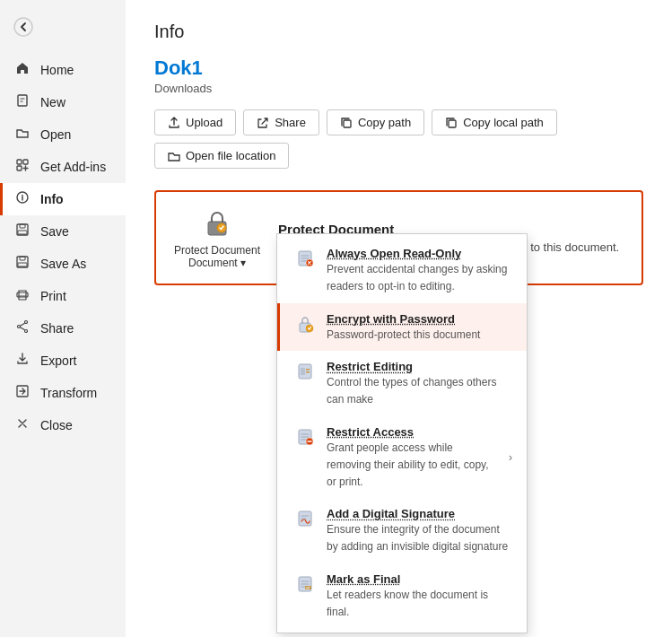  I want to click on info-nav-icon, so click(22, 199).